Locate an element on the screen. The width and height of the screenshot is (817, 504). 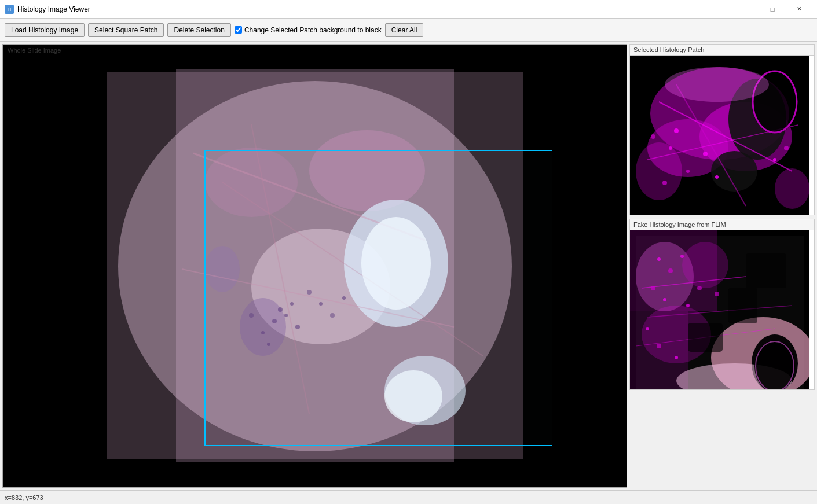
title-bar-controls: — □ ✕ is located at coordinates (772, 9).